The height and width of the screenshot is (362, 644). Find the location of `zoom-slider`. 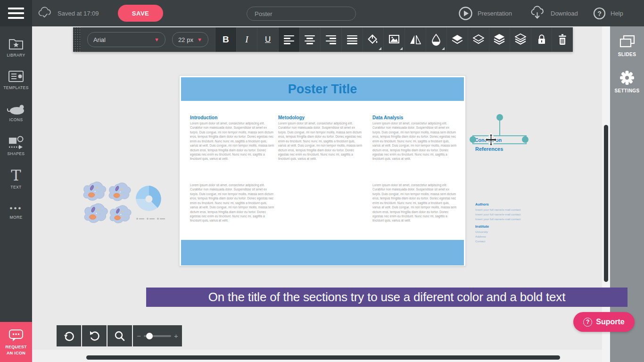

zoom-slider is located at coordinates (157, 336).